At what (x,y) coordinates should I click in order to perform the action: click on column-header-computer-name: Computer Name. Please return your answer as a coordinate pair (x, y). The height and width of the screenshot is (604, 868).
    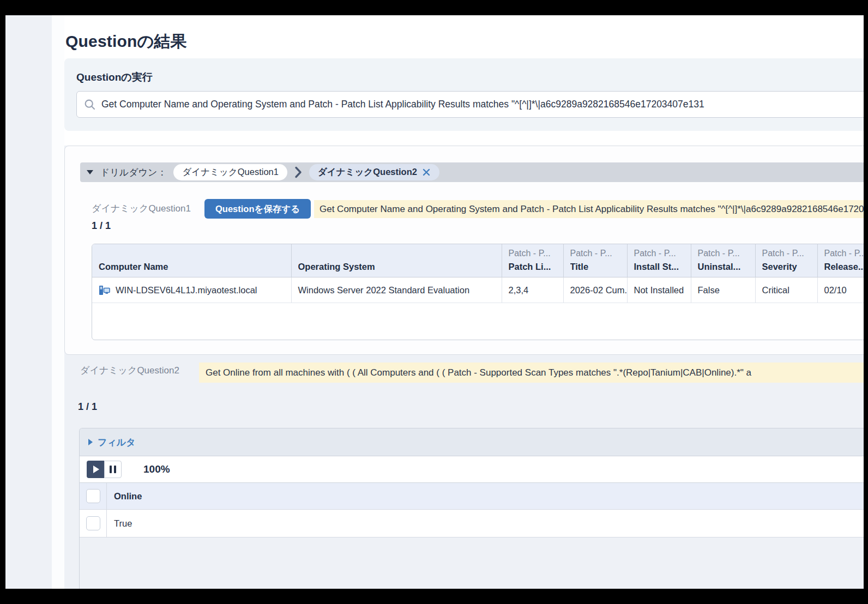
    Looking at the image, I should click on (192, 261).